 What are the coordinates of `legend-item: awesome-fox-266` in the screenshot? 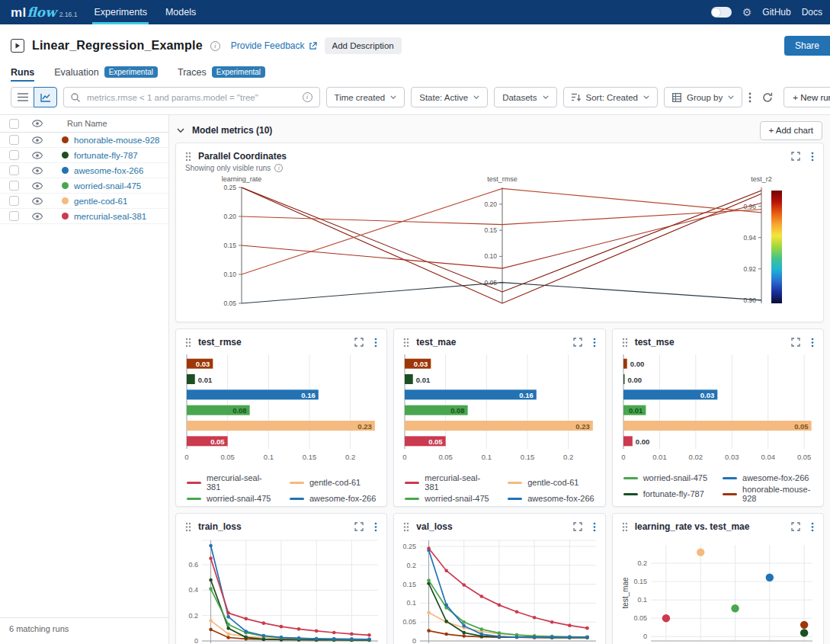 It's located at (332, 498).